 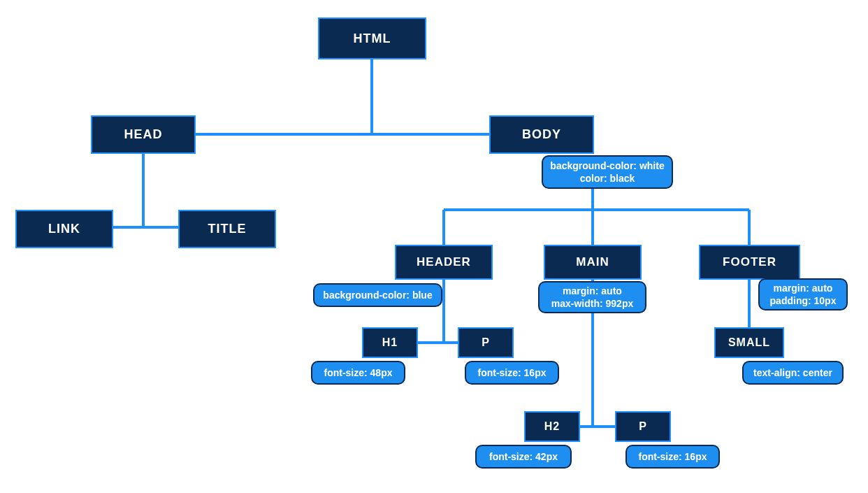 What do you see at coordinates (803, 294) in the screenshot?
I see `style-footer: margin: auto padding: 10px` at bounding box center [803, 294].